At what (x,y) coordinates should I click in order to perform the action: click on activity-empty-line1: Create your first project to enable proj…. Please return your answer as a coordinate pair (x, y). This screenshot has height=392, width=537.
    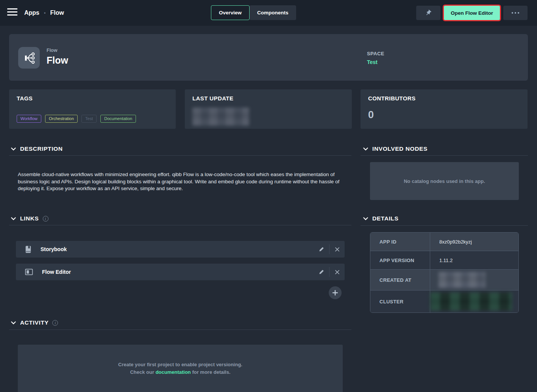
    Looking at the image, I should click on (180, 365).